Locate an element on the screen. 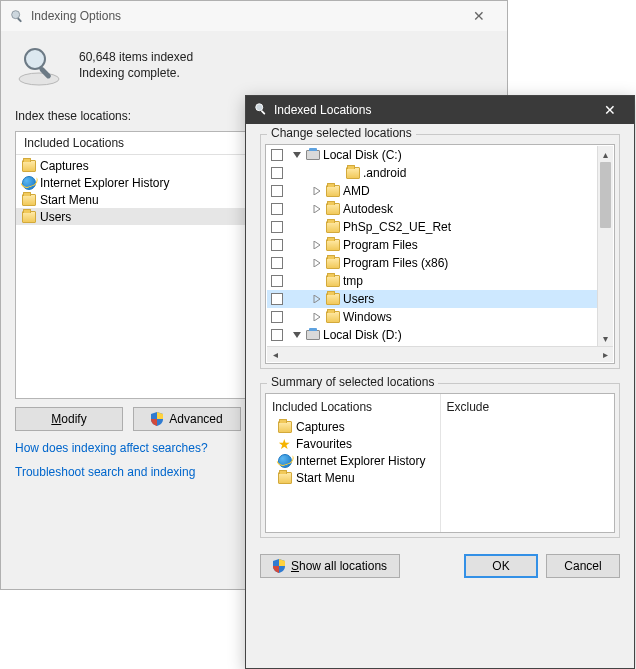 The height and width of the screenshot is (669, 636). list-item: Captures is located at coordinates (353, 426).